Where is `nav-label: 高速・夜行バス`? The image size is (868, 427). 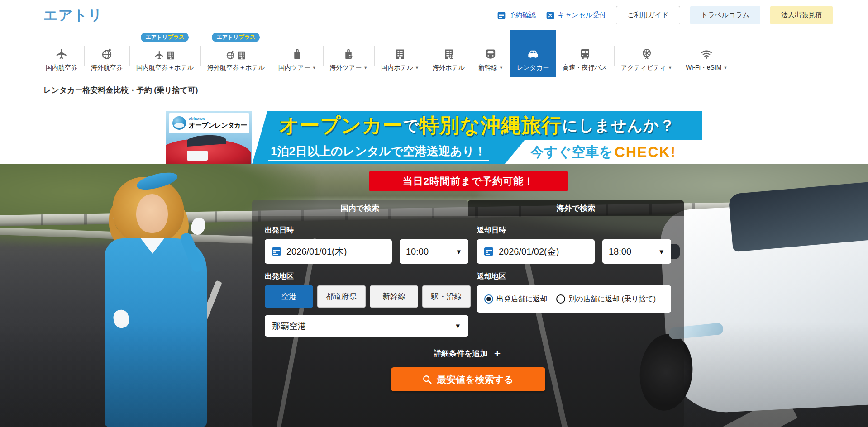
nav-label: 高速・夜行バス is located at coordinates (585, 68).